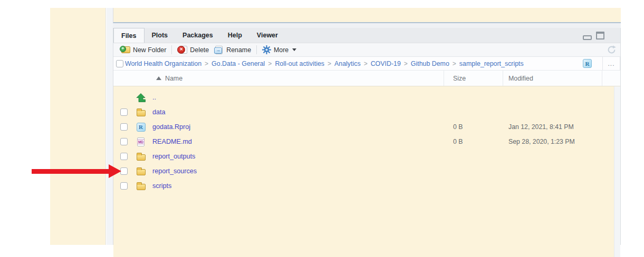  Describe the element at coordinates (600, 36) in the screenshot. I see `maximize-icon` at that location.